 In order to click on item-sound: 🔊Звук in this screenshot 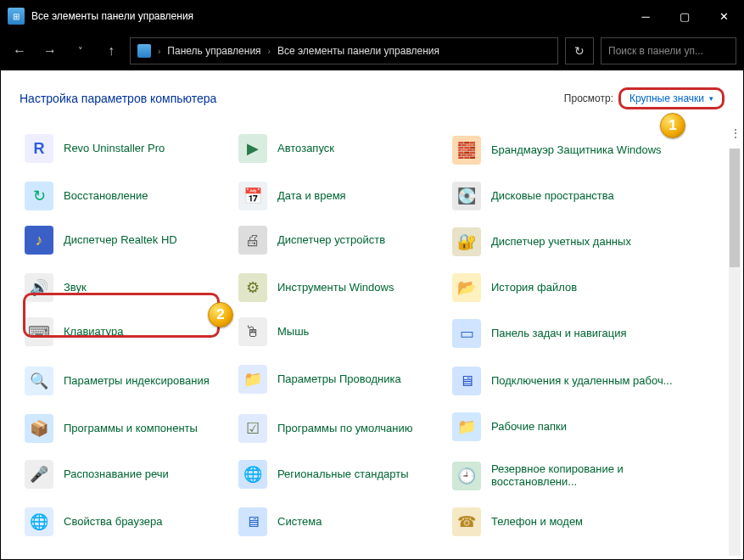, I will do `click(125, 288)`.